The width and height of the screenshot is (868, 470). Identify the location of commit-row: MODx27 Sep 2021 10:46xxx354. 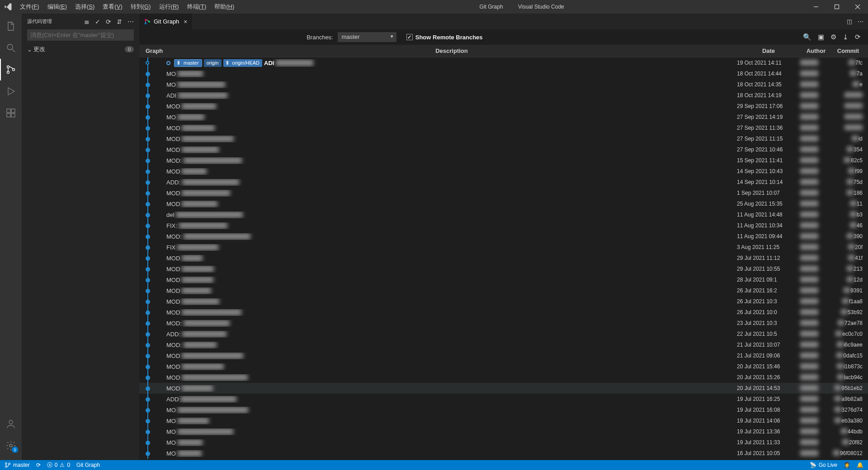
(504, 150).